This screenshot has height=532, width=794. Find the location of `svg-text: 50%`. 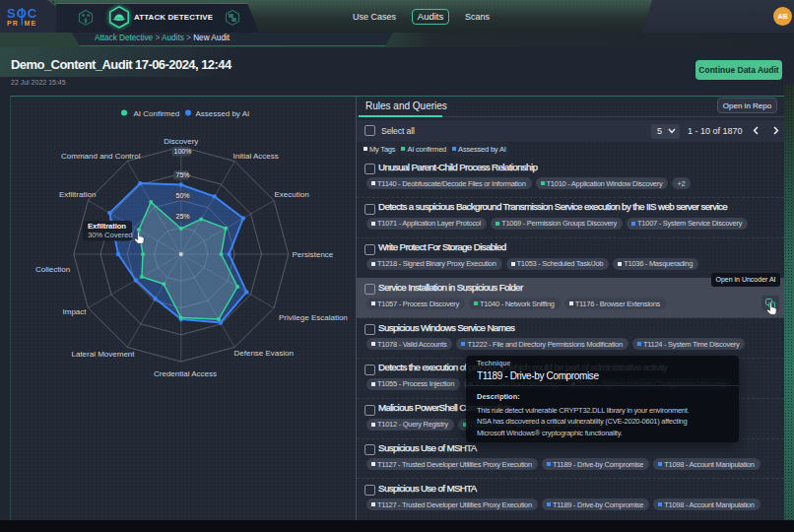

svg-text: 50% is located at coordinates (183, 195).